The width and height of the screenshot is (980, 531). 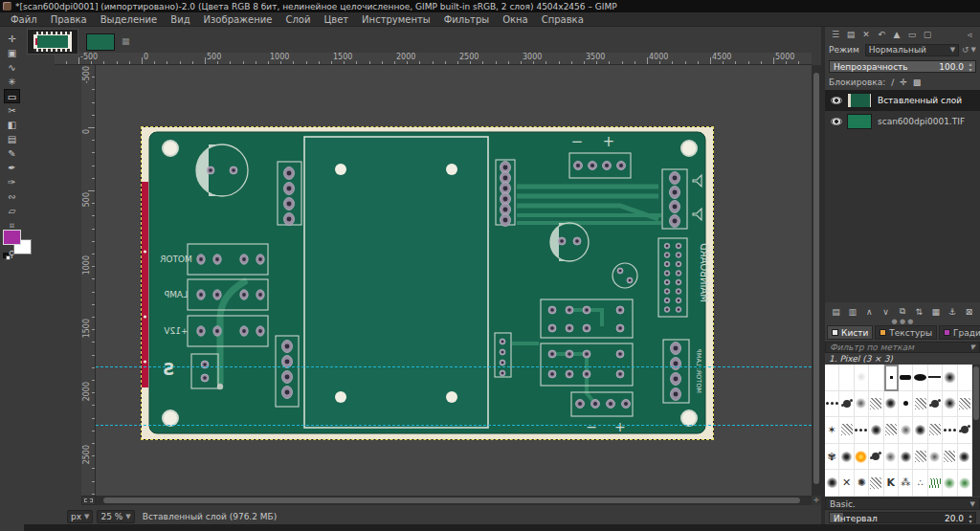 What do you see at coordinates (866, 34) in the screenshot?
I see `close-dock-icon: ✕` at bounding box center [866, 34].